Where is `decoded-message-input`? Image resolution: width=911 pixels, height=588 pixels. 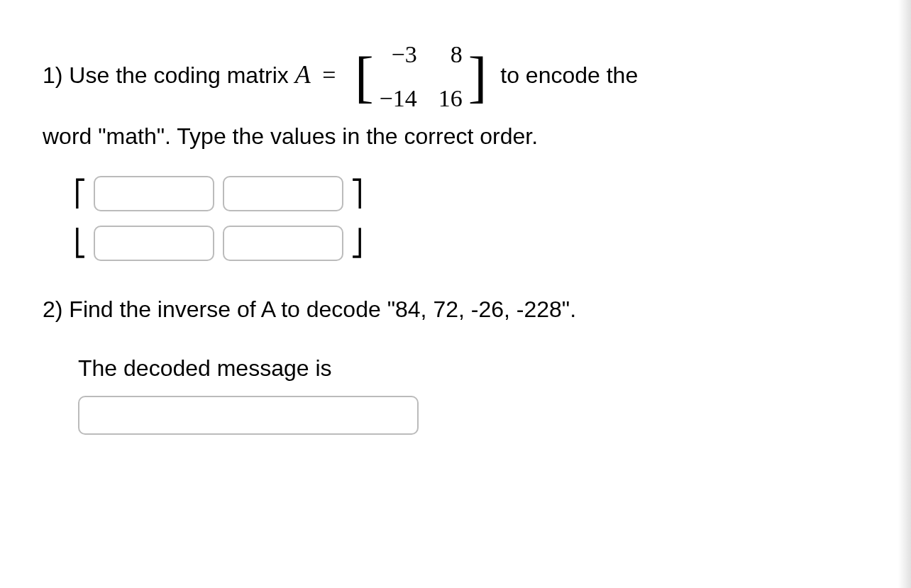
decoded-message-input is located at coordinates (248, 416).